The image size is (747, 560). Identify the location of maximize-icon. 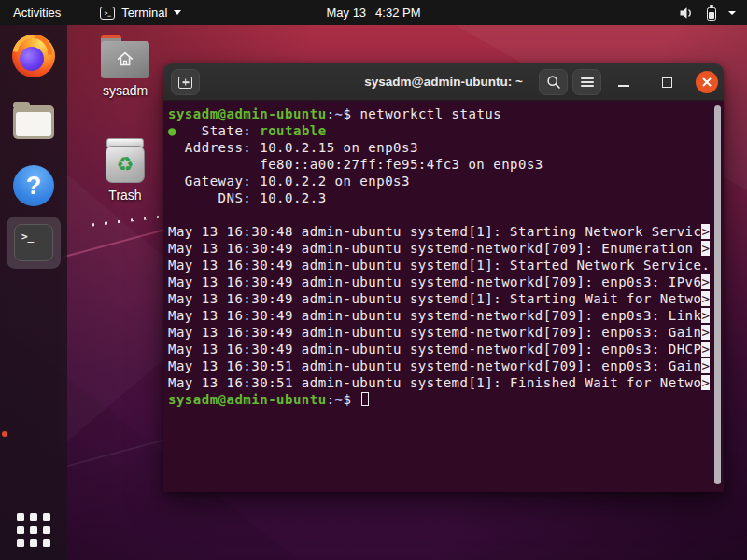
(667, 82).